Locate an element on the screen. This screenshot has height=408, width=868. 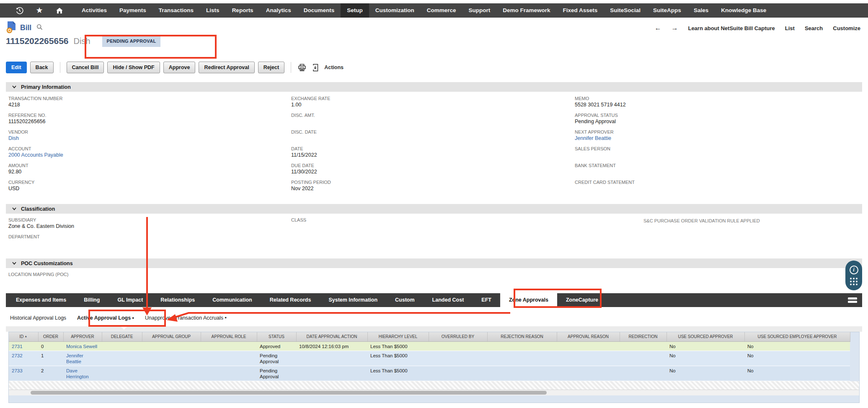
cancel-bill-button: Cancel Bill is located at coordinates (85, 67).